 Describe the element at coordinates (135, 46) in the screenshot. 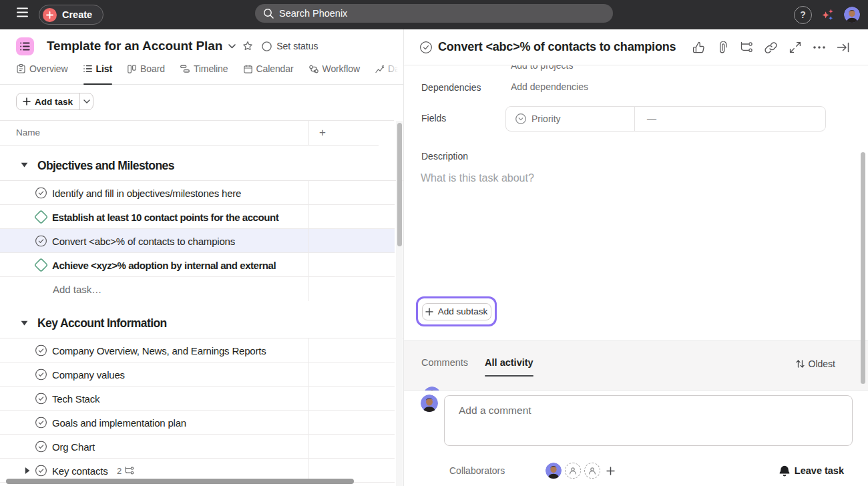

I see `page-title: Template for an Account Plan` at that location.